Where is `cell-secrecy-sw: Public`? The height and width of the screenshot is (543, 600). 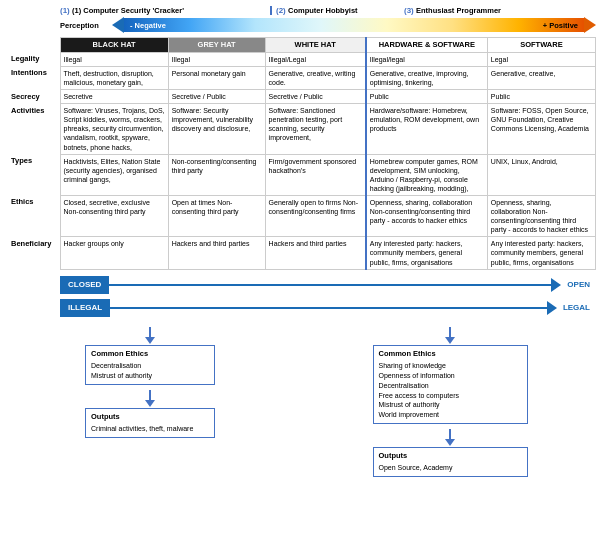
cell-secrecy-sw: Public is located at coordinates (541, 97).